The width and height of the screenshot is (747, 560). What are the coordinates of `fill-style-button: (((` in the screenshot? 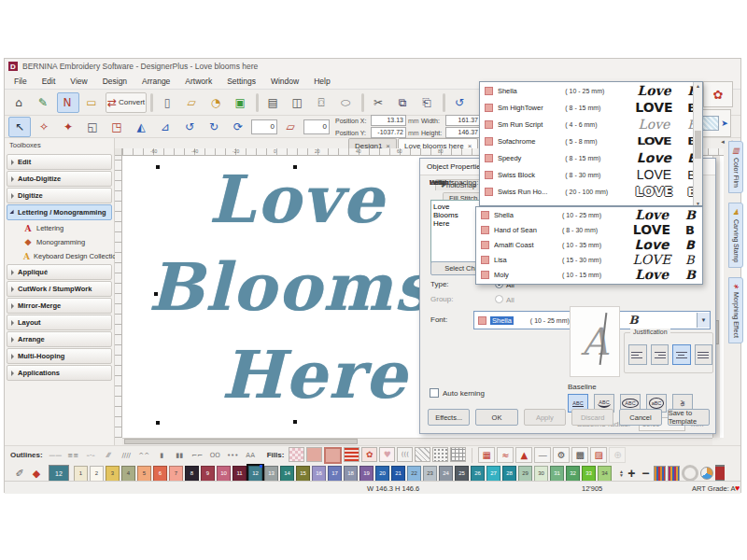 It's located at (405, 455).